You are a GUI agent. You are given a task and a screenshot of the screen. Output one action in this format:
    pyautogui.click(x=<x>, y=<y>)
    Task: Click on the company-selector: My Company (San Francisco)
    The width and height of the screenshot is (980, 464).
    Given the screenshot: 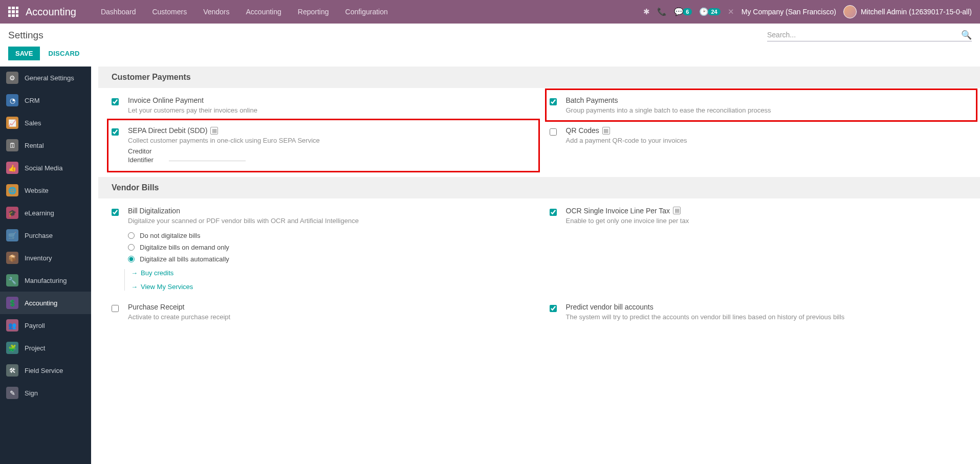 What is the action you would take?
    pyautogui.click(x=789, y=12)
    